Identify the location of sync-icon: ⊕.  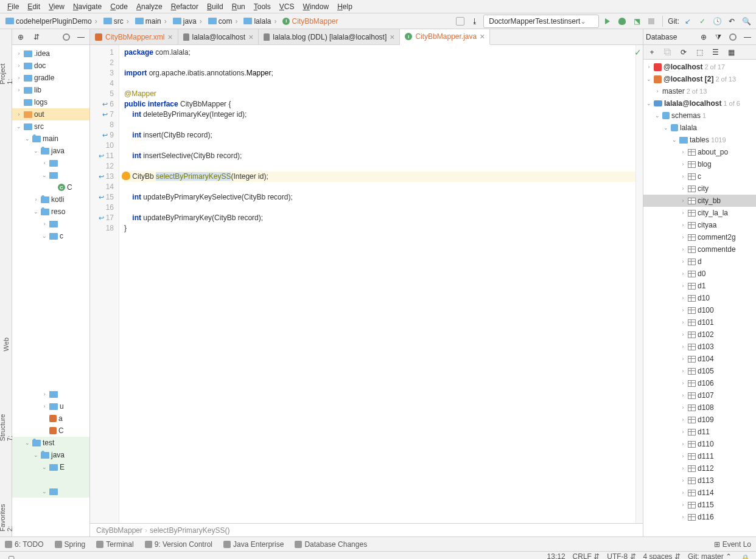
(21, 37).